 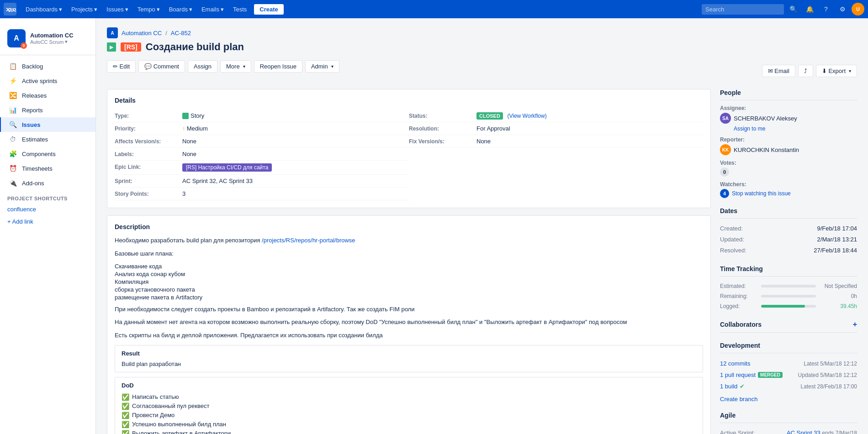 What do you see at coordinates (48, 209) in the screenshot?
I see `confluence-link: confluence` at bounding box center [48, 209].